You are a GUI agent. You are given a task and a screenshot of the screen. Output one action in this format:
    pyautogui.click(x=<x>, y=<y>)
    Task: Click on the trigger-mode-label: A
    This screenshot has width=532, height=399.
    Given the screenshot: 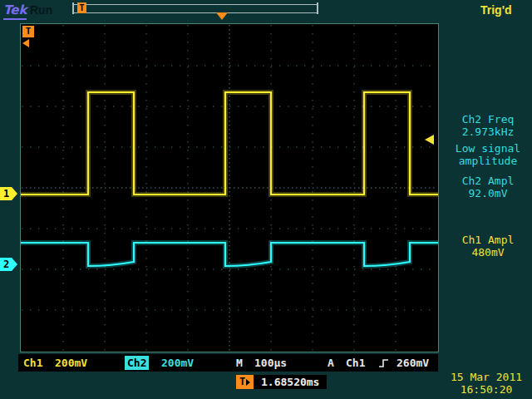 What is the action you would take?
    pyautogui.click(x=331, y=362)
    